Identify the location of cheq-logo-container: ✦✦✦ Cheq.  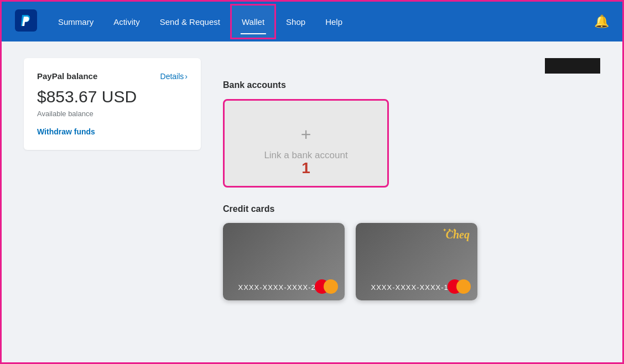
(458, 235).